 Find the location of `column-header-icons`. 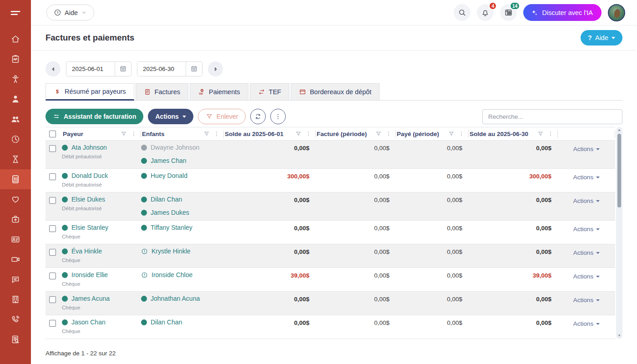

column-header-icons is located at coordinates (546, 134).